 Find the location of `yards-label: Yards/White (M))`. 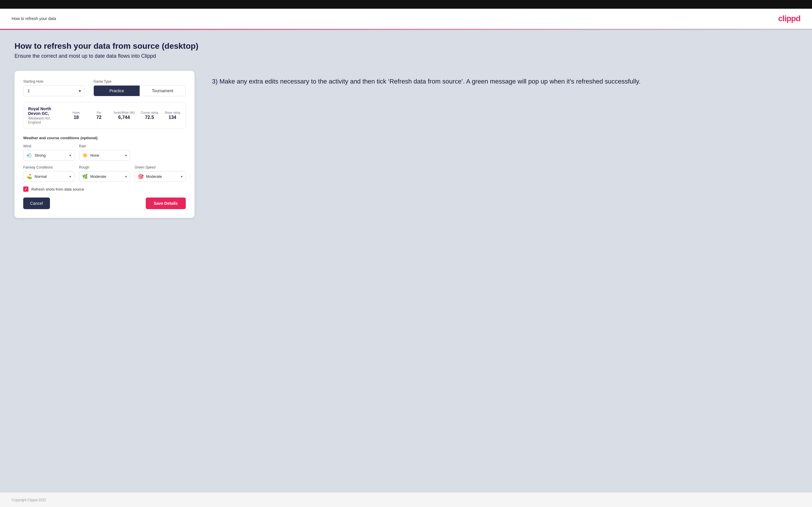

yards-label: Yards/White (M)) is located at coordinates (124, 113).